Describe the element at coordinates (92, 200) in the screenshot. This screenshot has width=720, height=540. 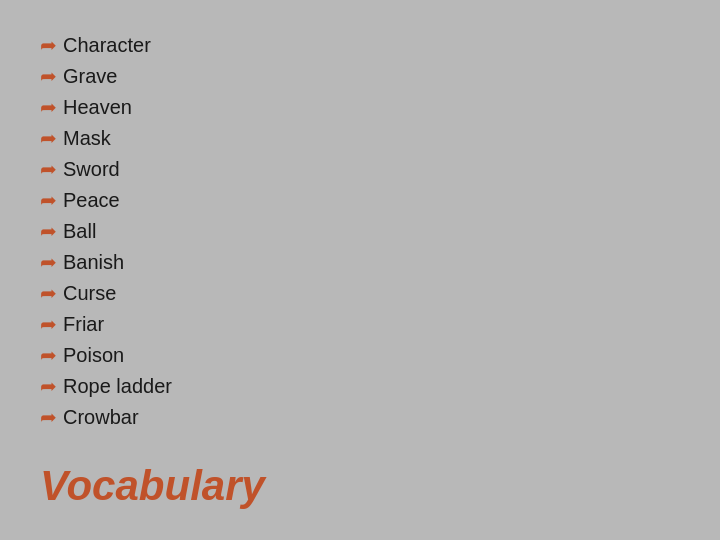
I see `list-item-label: Peace` at that location.